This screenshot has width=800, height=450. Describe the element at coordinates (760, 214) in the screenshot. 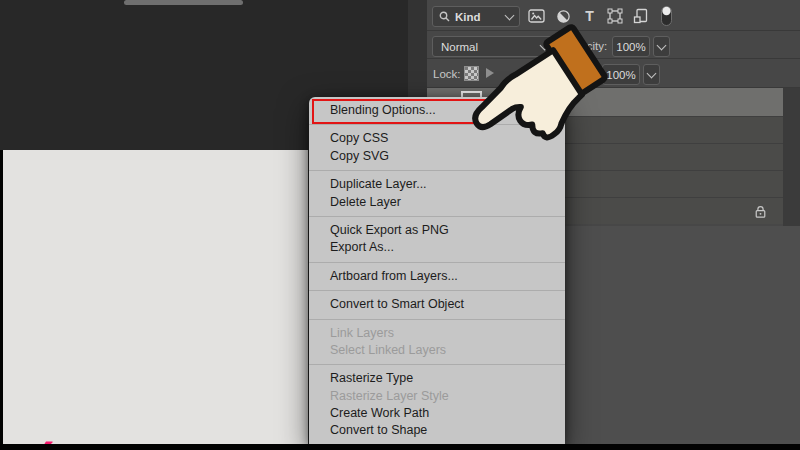

I see `layer-lock-icon` at that location.